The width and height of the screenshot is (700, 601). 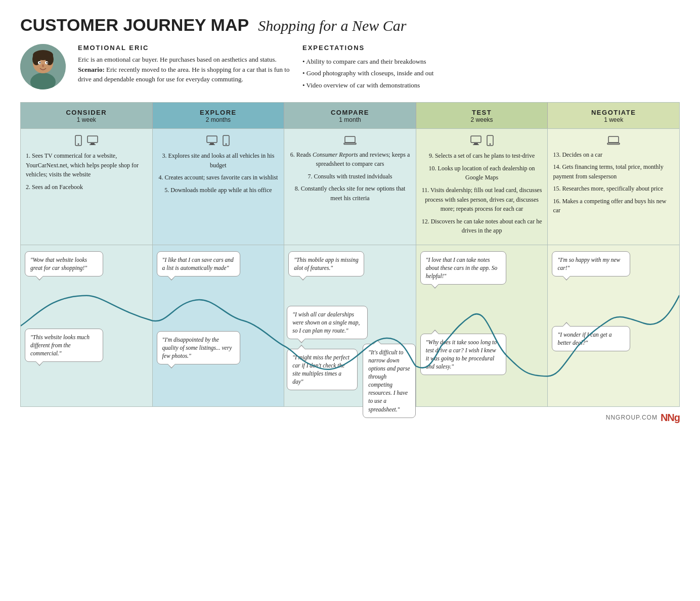 I want to click on phase-header-test: TEST 2 weeks, so click(x=483, y=115).